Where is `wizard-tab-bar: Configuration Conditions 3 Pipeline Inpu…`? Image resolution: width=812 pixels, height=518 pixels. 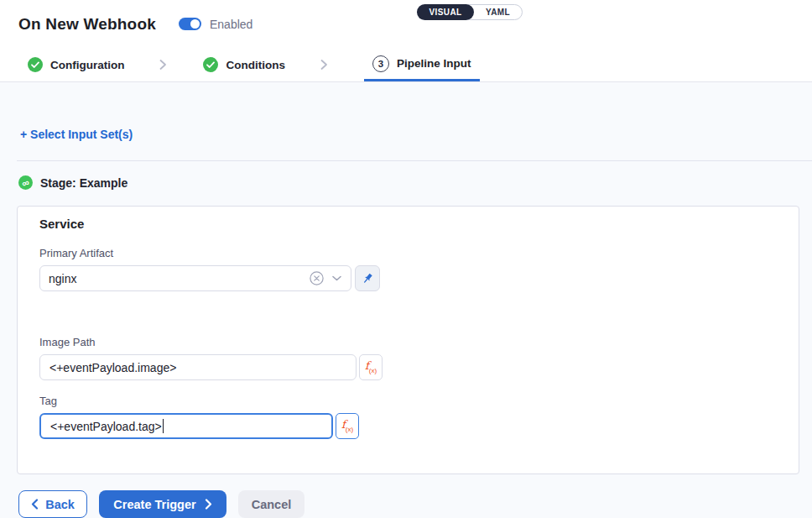
wizard-tab-bar: Configuration Conditions 3 Pipeline Inpu… is located at coordinates (406, 65).